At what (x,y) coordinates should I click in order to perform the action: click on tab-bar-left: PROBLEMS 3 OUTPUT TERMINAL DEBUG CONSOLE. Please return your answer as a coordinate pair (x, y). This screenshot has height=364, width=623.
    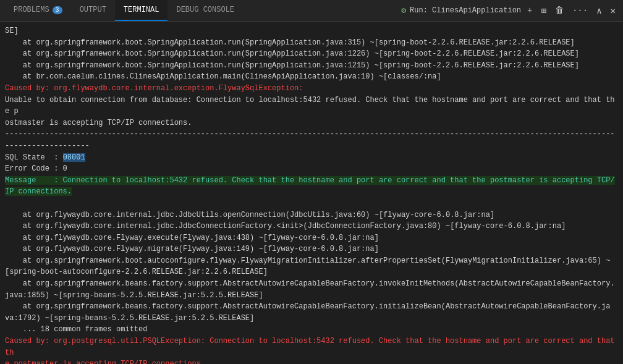
    Looking at the image, I should click on (124, 11).